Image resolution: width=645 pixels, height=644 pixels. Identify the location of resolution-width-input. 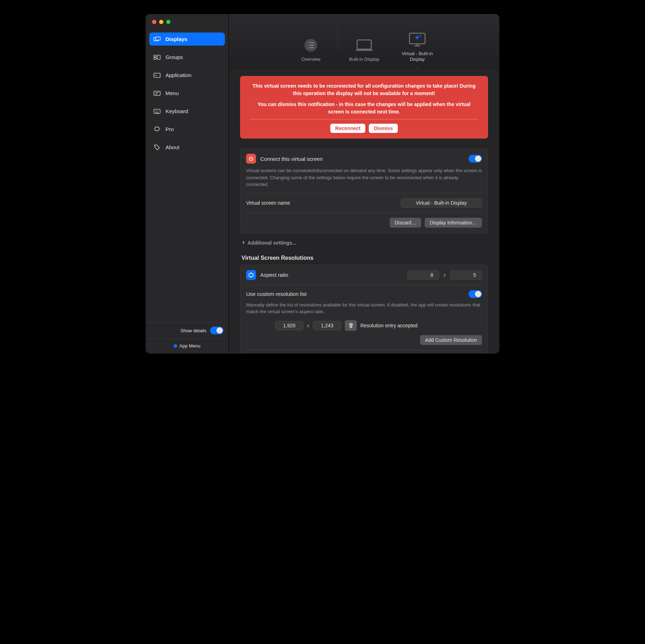
(289, 326).